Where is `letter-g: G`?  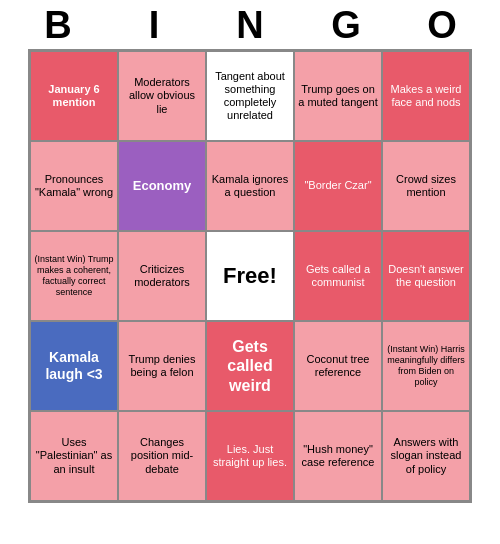 letter-g: G is located at coordinates (346, 26).